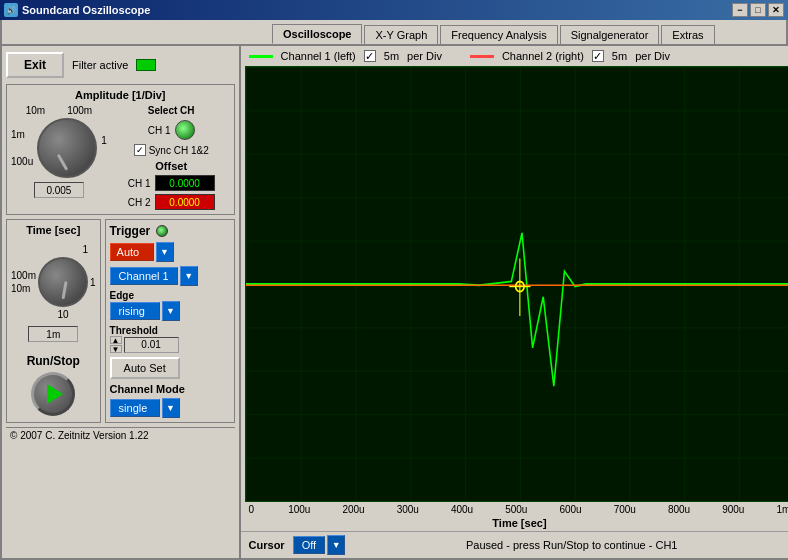  I want to click on cursor-label: Cursor, so click(267, 545).